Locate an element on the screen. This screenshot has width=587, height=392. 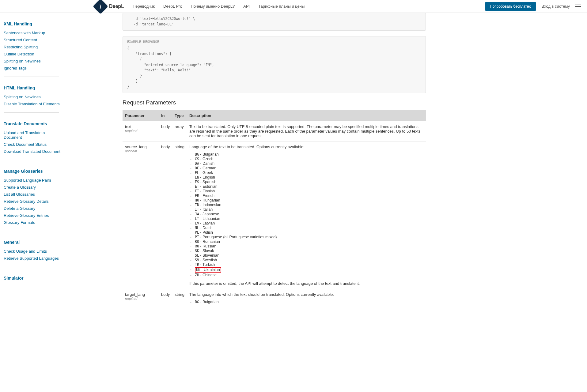
sidebar-item: Delete a Glossary is located at coordinates (34, 208).